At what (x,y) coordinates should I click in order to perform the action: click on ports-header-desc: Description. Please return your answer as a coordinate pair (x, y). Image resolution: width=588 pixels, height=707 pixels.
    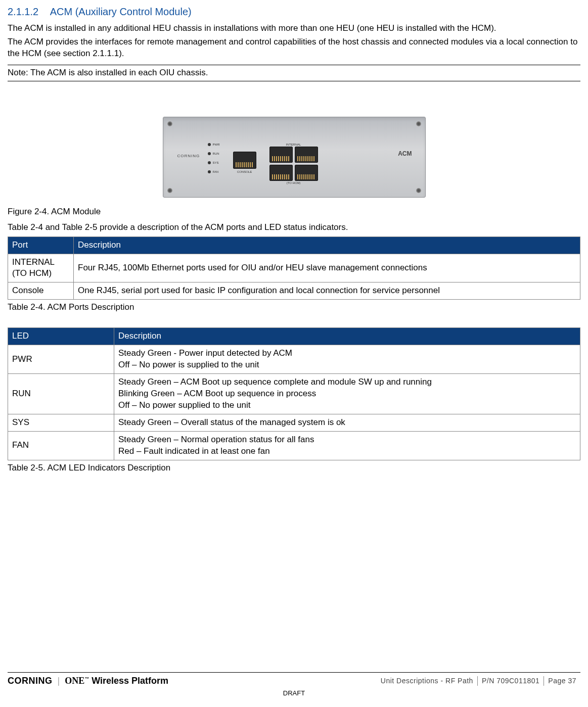
    Looking at the image, I should click on (327, 245).